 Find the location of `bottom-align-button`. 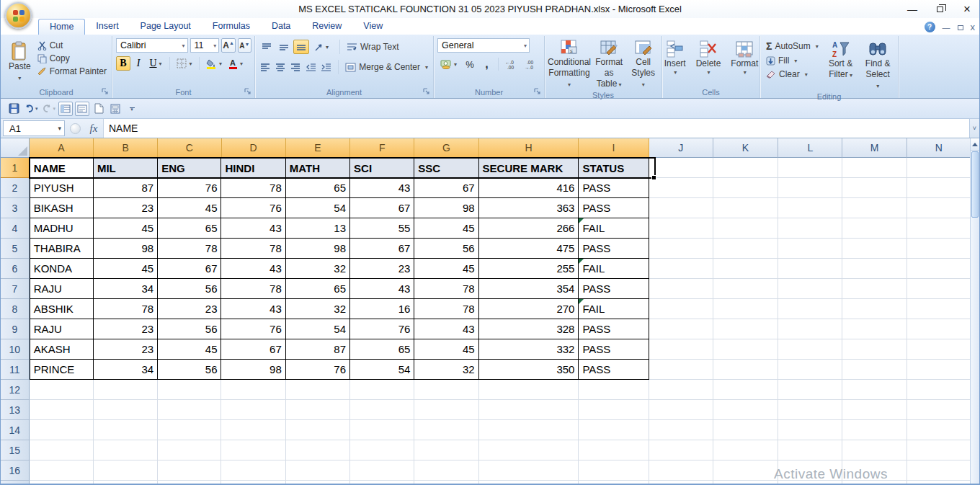

bottom-align-button is located at coordinates (301, 47).